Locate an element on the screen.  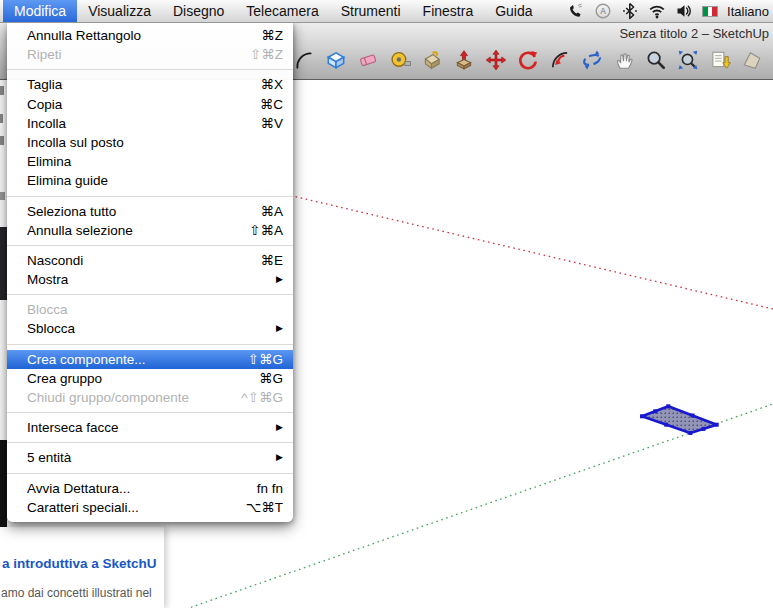
menu-item-shortcut: ⌘A is located at coordinates (272, 212).